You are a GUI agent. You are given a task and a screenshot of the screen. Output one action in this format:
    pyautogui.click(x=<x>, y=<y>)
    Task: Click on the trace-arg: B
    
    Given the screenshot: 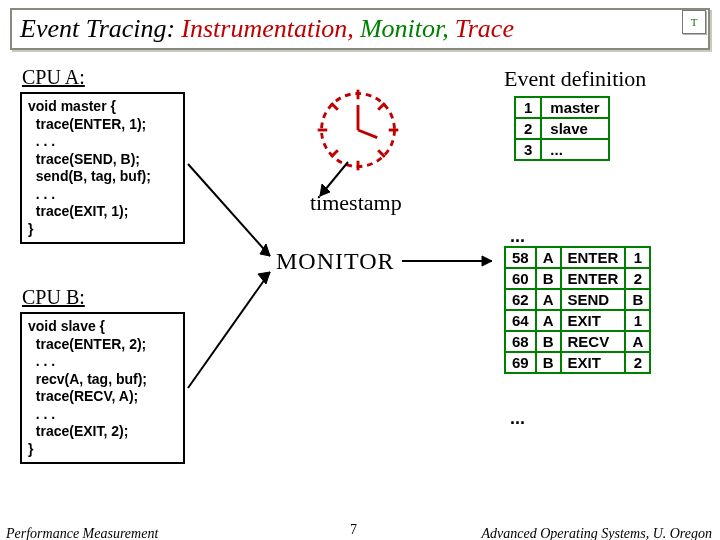 What is the action you would take?
    pyautogui.click(x=638, y=300)
    